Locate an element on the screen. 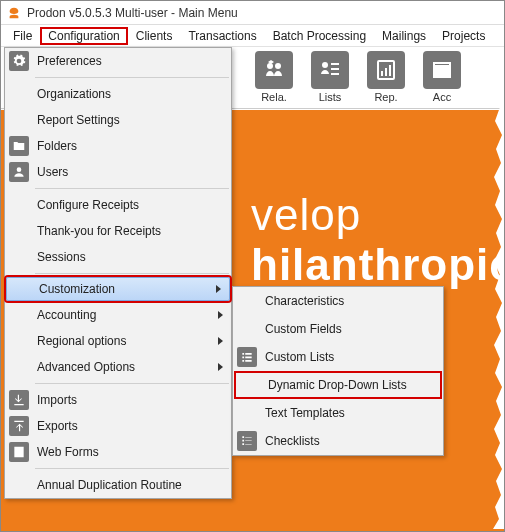  menu-item-customization: Customization is located at coordinates (118, 289).